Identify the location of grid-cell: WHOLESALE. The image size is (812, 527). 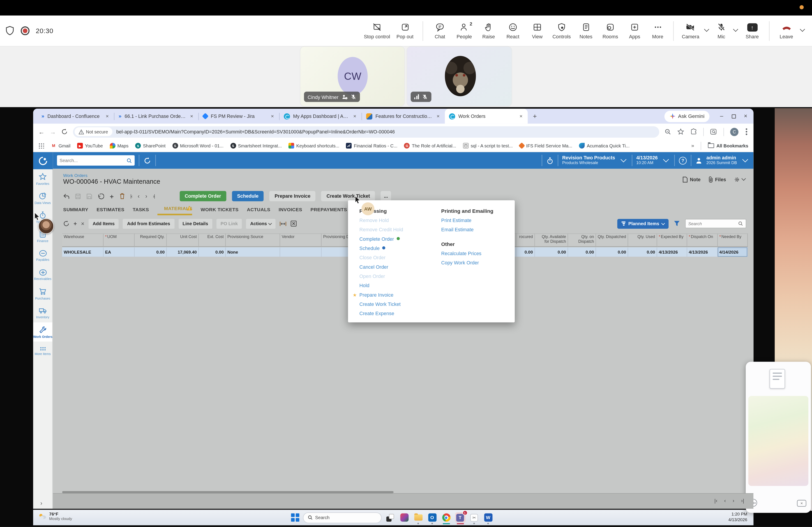
(83, 252).